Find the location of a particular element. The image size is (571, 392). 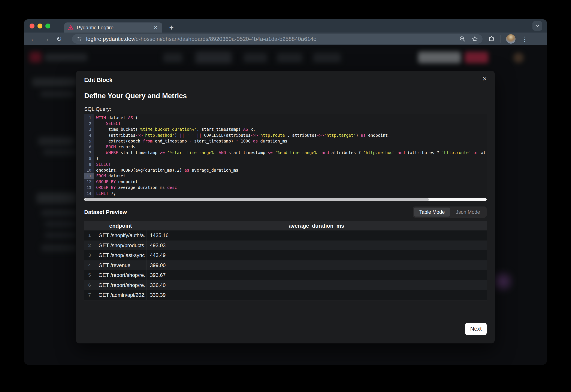

avg-duration-cell: 393.67 is located at coordinates (317, 275).